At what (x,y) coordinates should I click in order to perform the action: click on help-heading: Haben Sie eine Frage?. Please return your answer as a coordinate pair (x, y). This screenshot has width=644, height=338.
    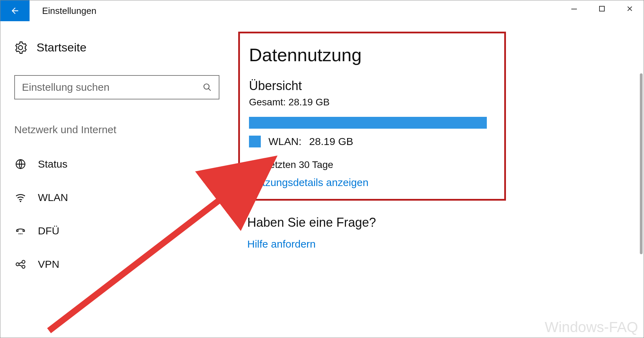
    Looking at the image, I should click on (445, 223).